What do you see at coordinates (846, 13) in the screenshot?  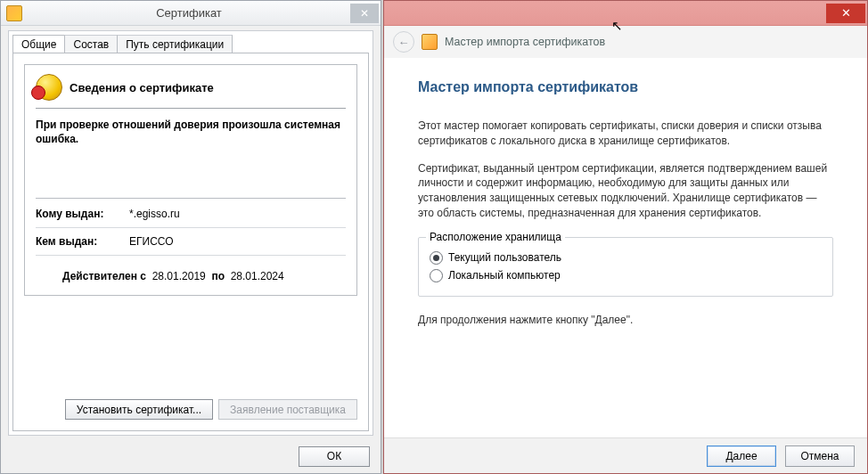 I see `right-close-button: ✕` at bounding box center [846, 13].